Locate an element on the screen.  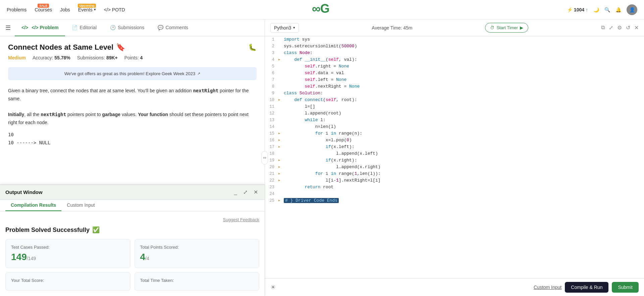
plain-token: .data = val is located at coordinates (330, 73).